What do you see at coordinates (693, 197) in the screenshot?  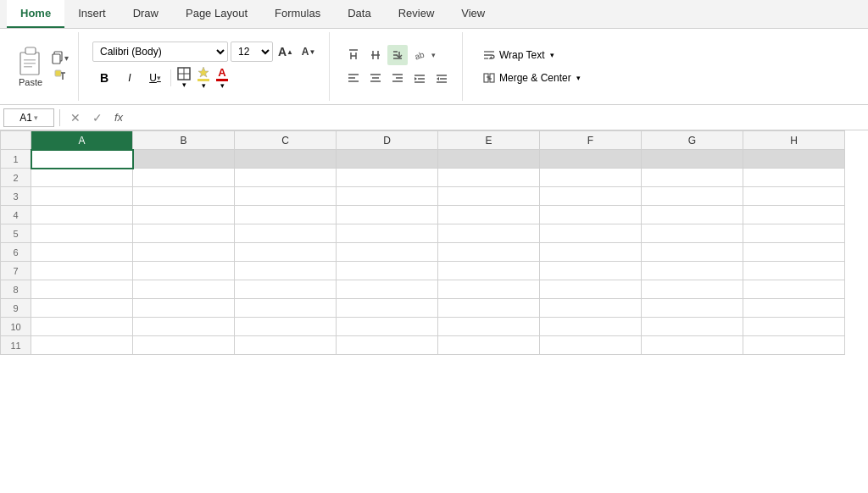 I see `cell-G3` at bounding box center [693, 197].